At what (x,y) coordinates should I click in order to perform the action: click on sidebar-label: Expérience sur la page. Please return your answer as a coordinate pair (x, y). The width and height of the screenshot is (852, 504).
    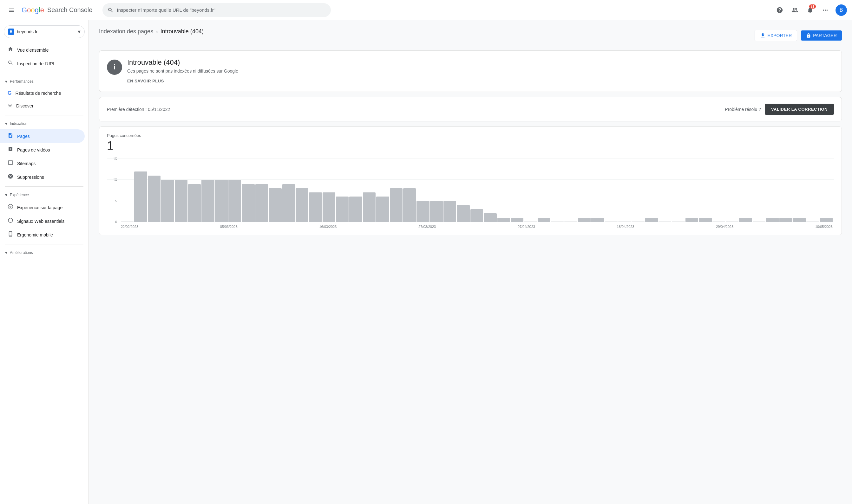
    Looking at the image, I should click on (40, 208).